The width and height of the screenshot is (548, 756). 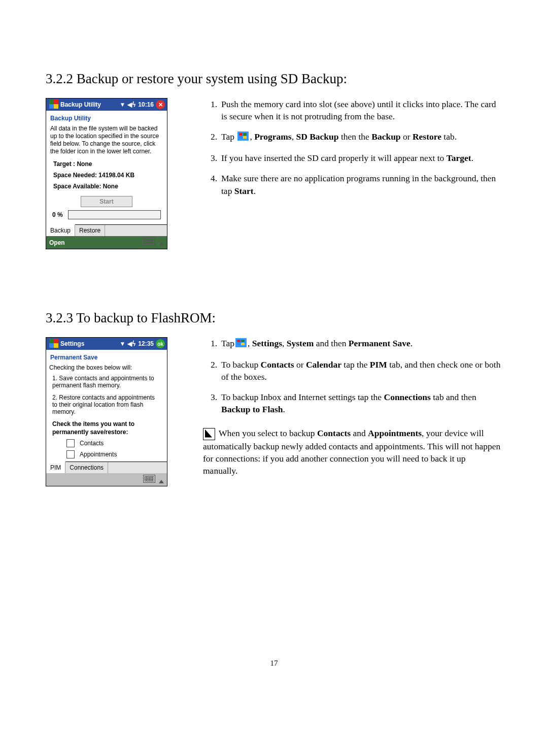 What do you see at coordinates (160, 344) in the screenshot?
I see `ok-icon: ok` at bounding box center [160, 344].